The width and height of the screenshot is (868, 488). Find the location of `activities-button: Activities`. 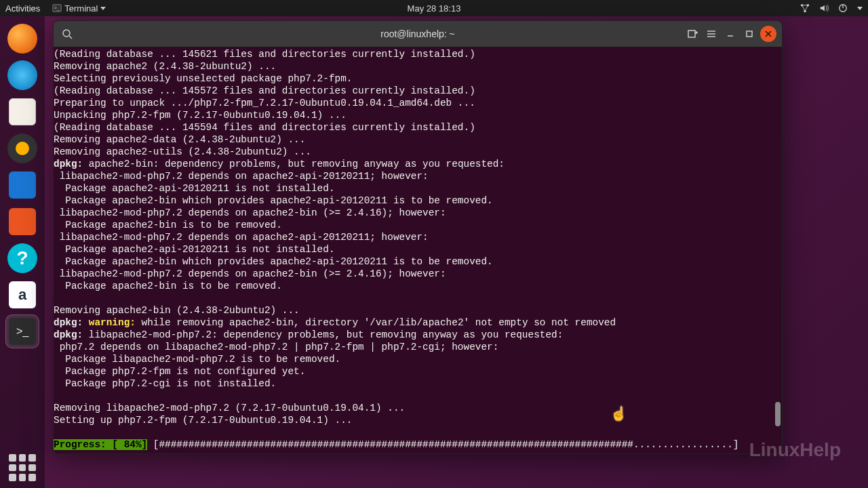

activities-button: Activities is located at coordinates (23, 8).